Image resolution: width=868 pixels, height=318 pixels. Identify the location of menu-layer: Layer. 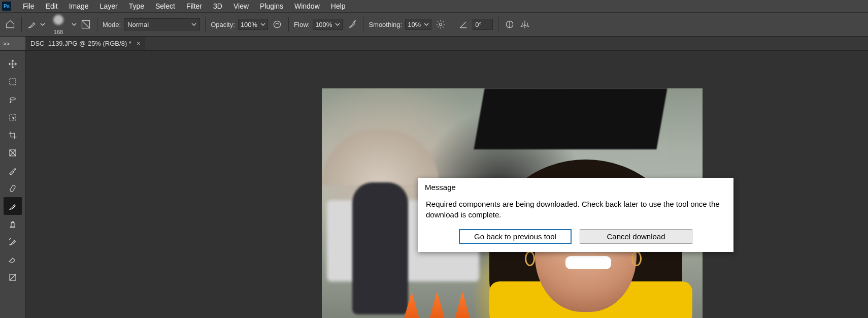
(109, 6).